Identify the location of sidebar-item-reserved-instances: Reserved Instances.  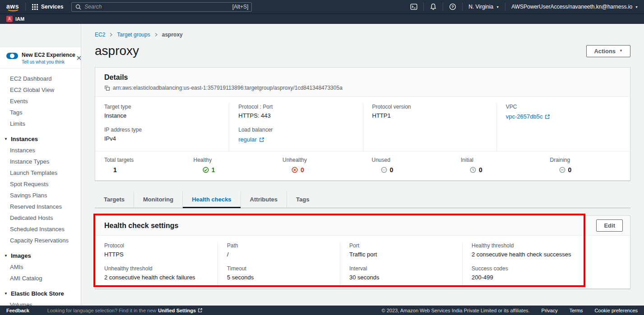
(41, 206).